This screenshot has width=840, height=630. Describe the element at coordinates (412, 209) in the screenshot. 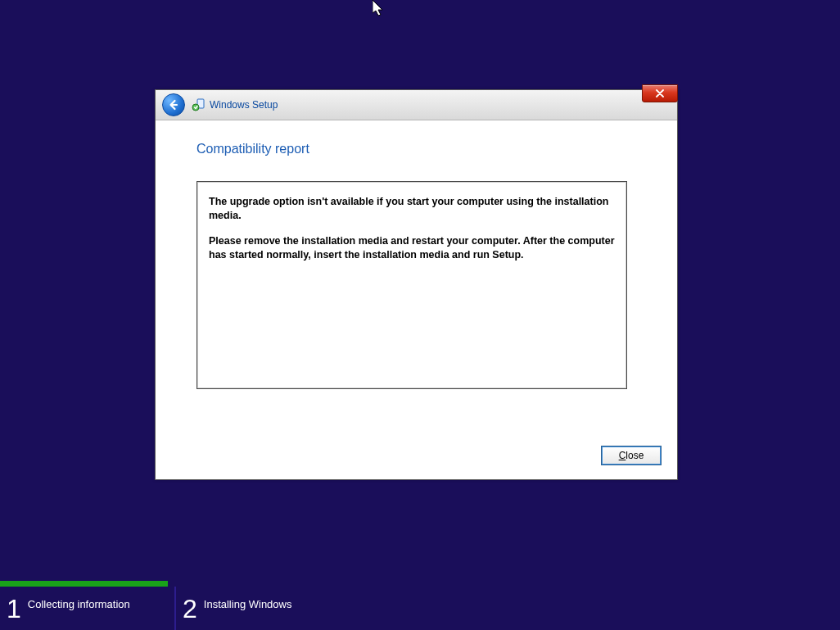

I see `report-paragraph-1: The upgrade option isn't available if yo…` at that location.